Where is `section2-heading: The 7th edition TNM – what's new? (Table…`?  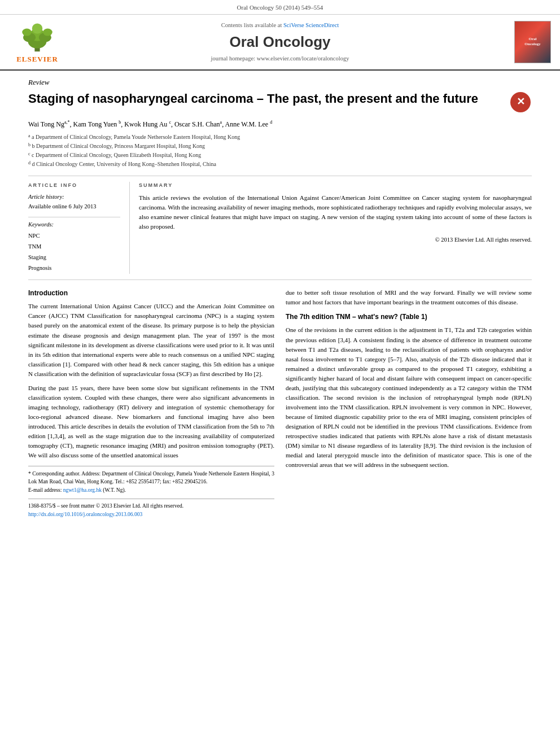
section2-heading: The 7th edition TNM – what's new? (Table… is located at coordinates (409, 317).